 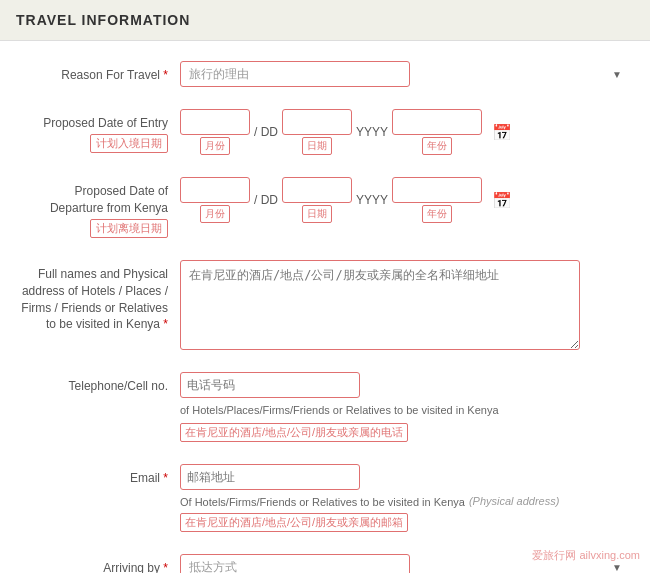 I want to click on email-hint: 在肯尼亚的酒店/地点/公司/朋友或亲属的邮箱, so click(x=294, y=522).